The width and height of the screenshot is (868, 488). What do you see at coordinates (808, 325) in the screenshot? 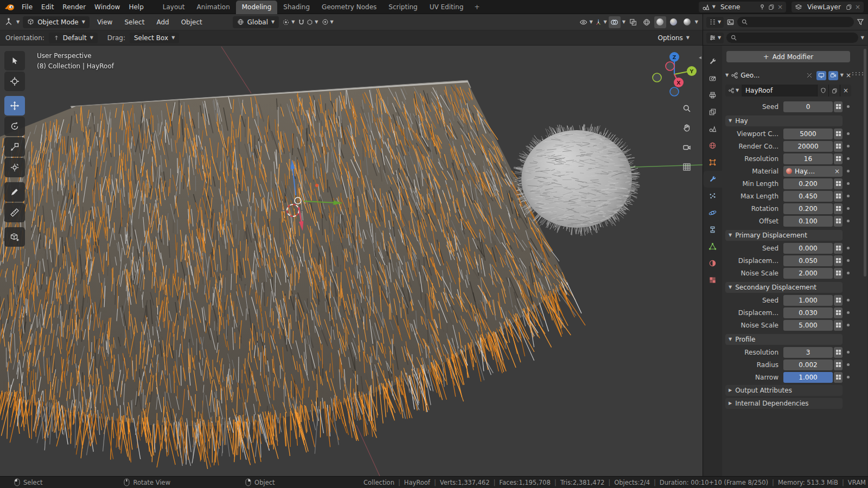
I see `value-field: 5.000` at bounding box center [808, 325].